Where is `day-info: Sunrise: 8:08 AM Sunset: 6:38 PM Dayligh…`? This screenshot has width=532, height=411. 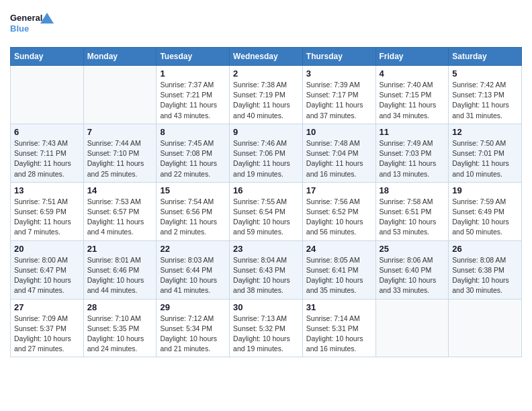
day-info: Sunrise: 8:08 AM Sunset: 6:38 PM Dayligh… is located at coordinates (485, 275).